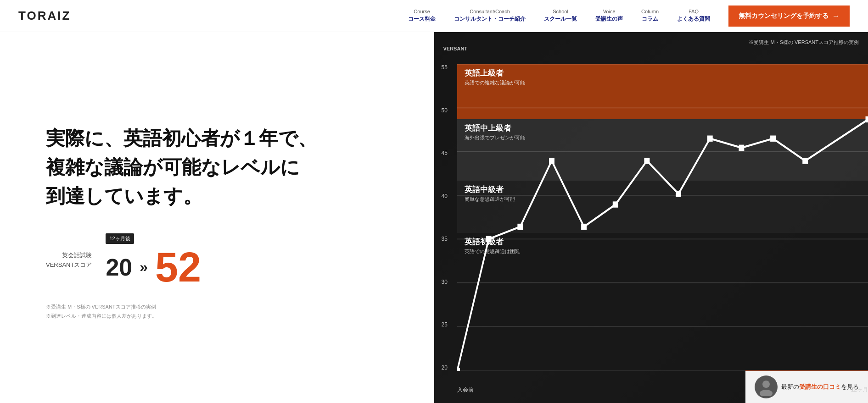 This screenshot has width=868, height=403. What do you see at coordinates (444, 110) in the screenshot?
I see `y-label-50: 50` at bounding box center [444, 110].